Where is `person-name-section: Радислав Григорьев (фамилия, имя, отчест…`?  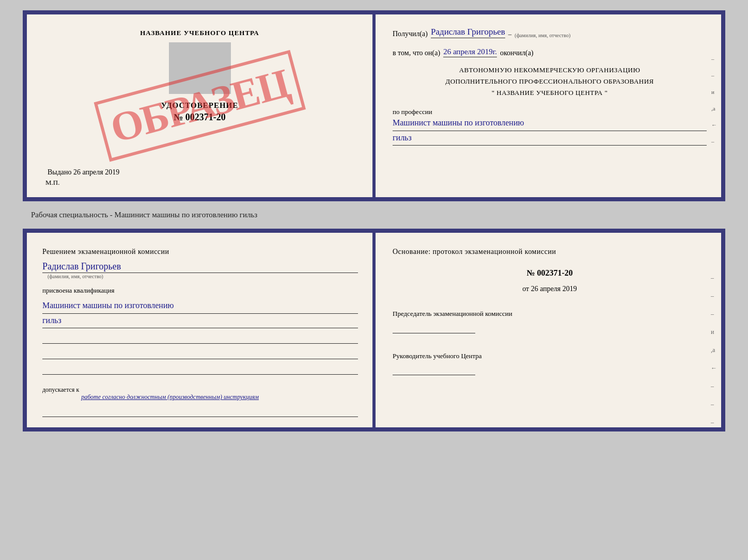 person-name-section: Радислав Григорьев (фамилия, имя, отчест… is located at coordinates (200, 270).